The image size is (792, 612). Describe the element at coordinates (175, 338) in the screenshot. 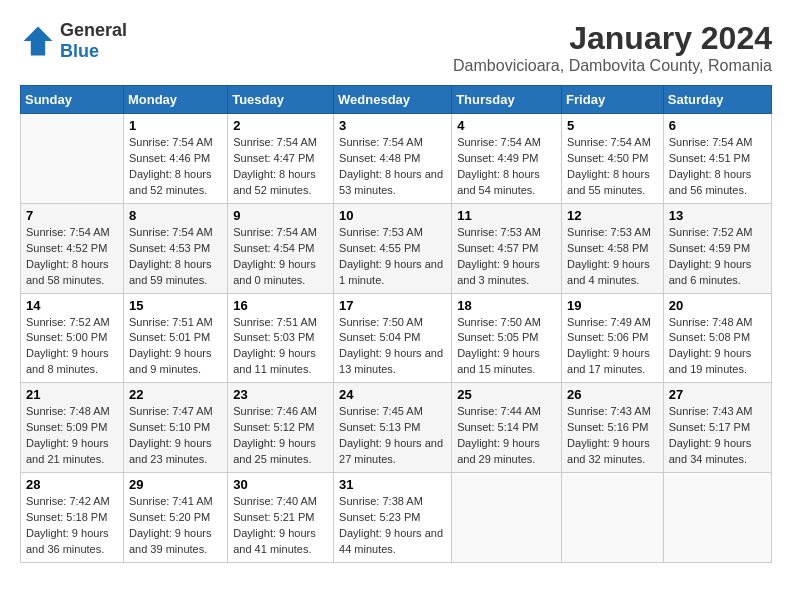

I see `calendar-cell: 15 Sunrise: 7:51 AMSunset: 5:01 PMDaylig…` at that location.